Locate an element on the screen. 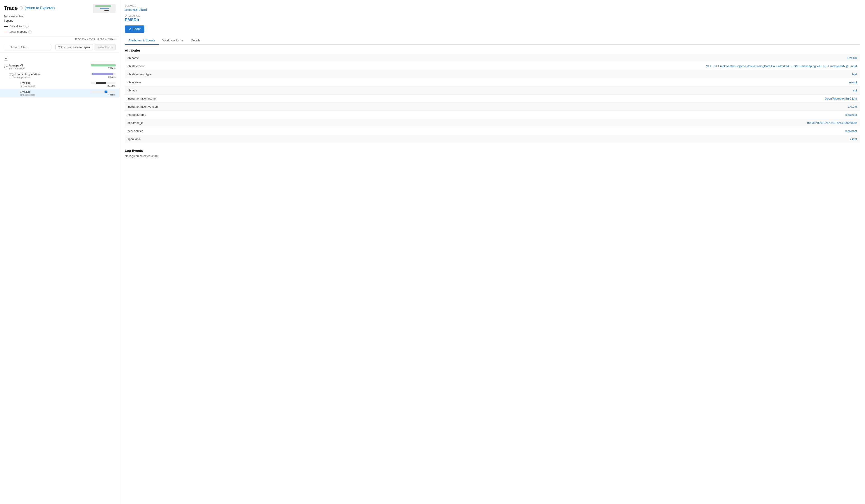 The width and height of the screenshot is (865, 504). attribute-key: net.peer.name is located at coordinates (150, 115).